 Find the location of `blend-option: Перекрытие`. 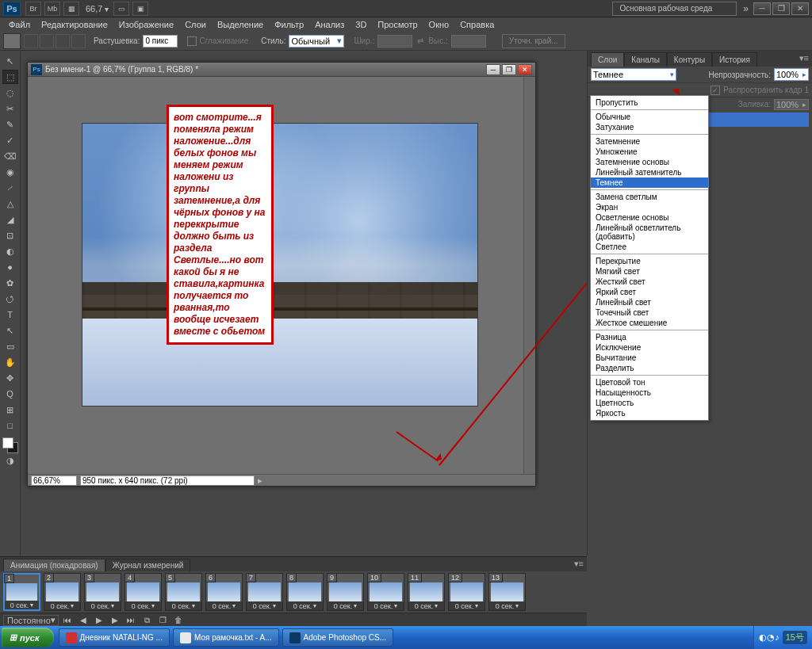

blend-option: Перекрытие is located at coordinates (649, 262).